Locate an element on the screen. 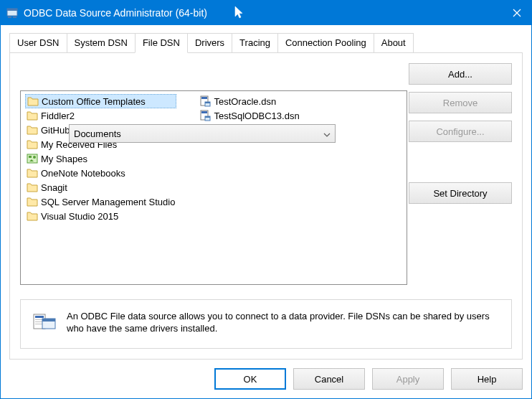 This screenshot has width=532, height=399. item-label: OneNote Notebooks is located at coordinates (83, 174).